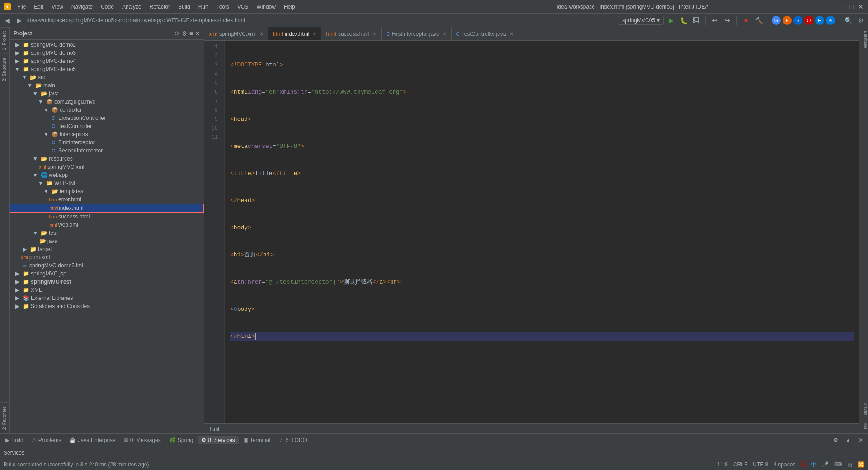  I want to click on build-button: 🔨, so click(759, 20).